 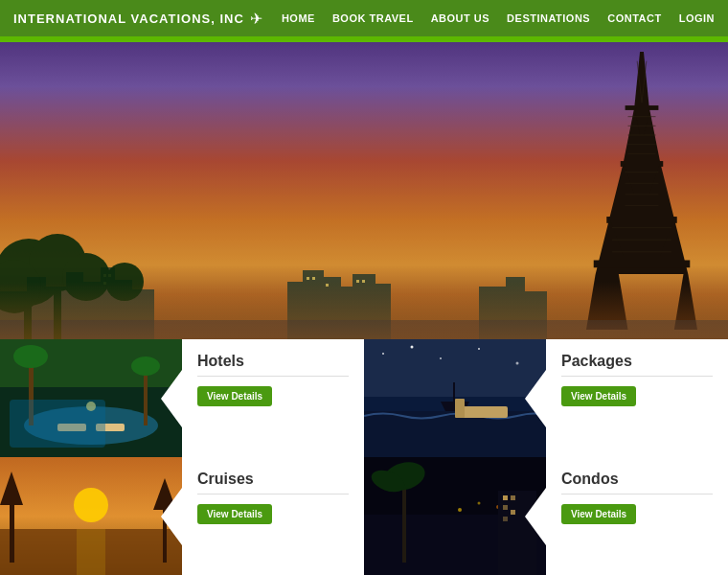 I want to click on nav-about-us: ABOUT US, so click(x=460, y=18).